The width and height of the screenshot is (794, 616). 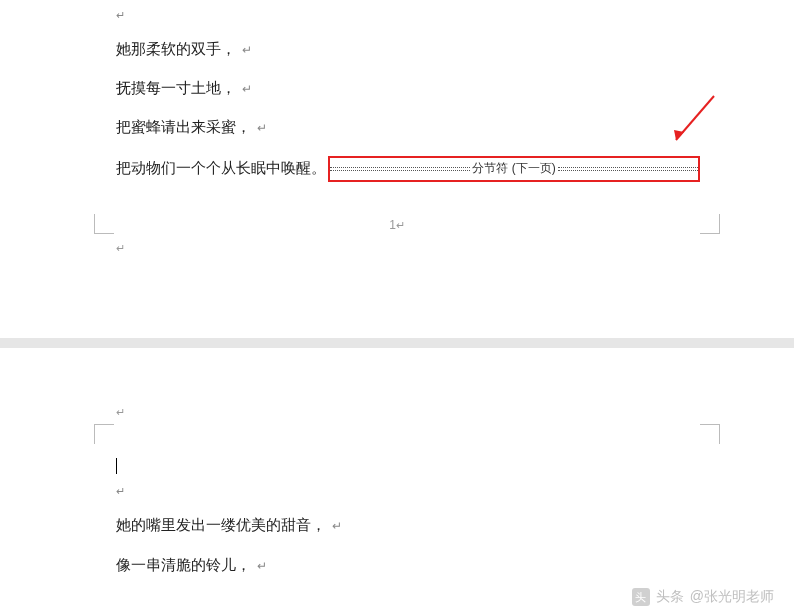 I want to click on watermark-prefix: 头条, so click(x=670, y=597).